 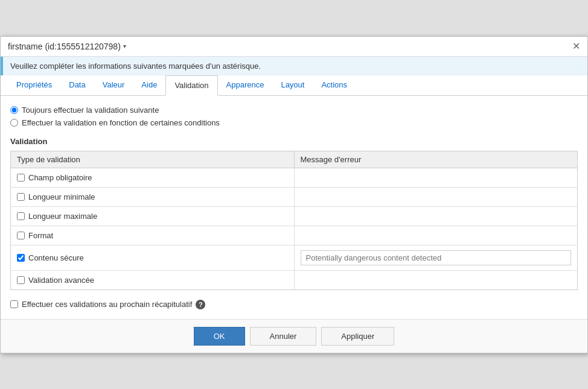 What do you see at coordinates (153, 258) in the screenshot?
I see `row-contenu-cell: Contenu sécure` at bounding box center [153, 258].